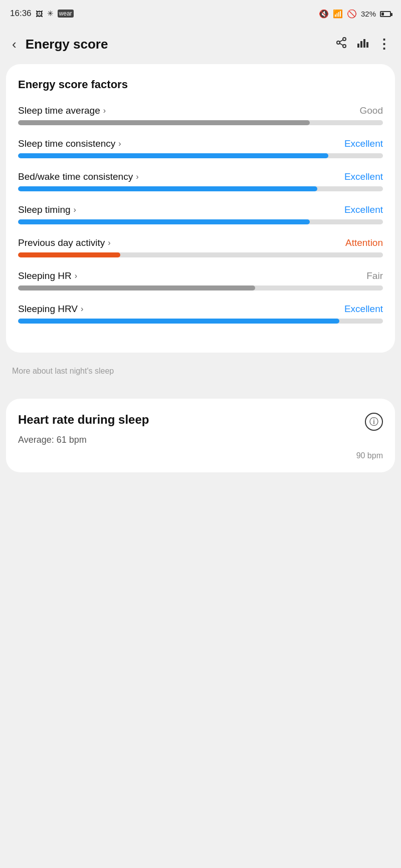 The height and width of the screenshot is (868, 401). I want to click on chart-button, so click(362, 44).